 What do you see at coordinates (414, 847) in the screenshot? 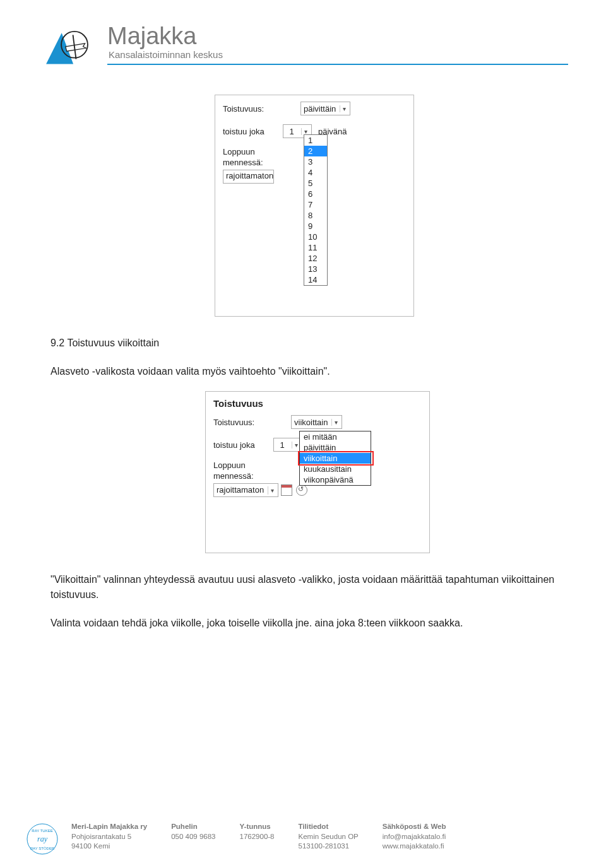
I see `footer-line: www.majakkatalo.fi` at bounding box center [414, 847].